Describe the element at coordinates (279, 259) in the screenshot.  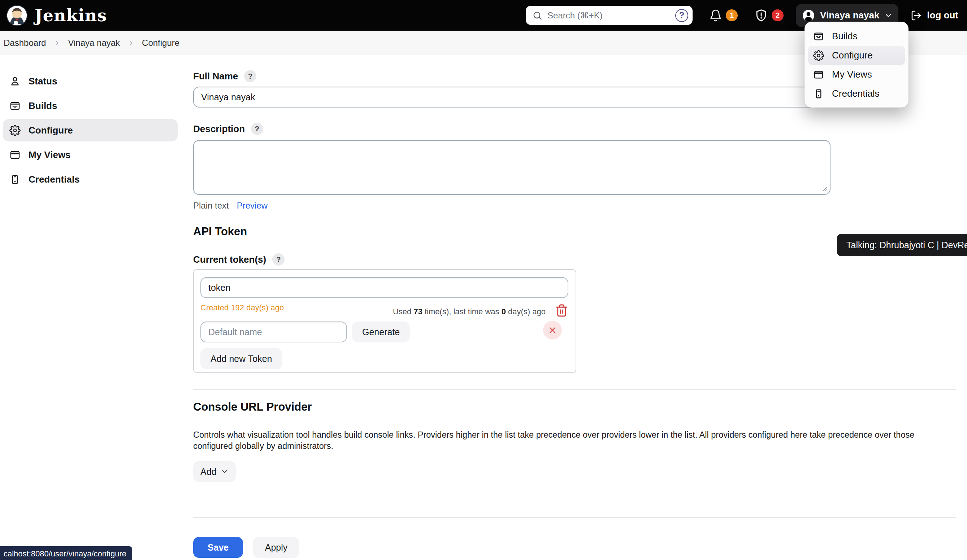
I see `current-tokens-help-icon: ?` at that location.